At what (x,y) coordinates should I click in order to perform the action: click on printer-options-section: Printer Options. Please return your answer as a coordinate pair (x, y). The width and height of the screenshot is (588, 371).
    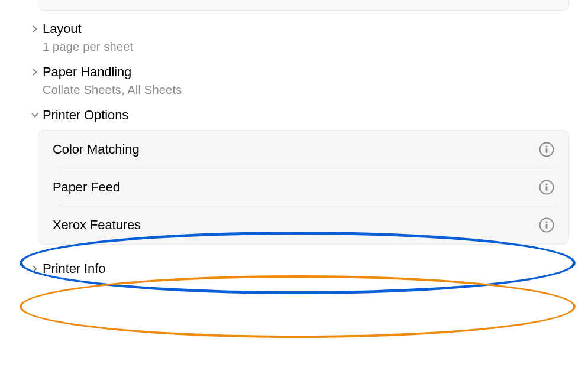
    Looking at the image, I should click on (294, 110).